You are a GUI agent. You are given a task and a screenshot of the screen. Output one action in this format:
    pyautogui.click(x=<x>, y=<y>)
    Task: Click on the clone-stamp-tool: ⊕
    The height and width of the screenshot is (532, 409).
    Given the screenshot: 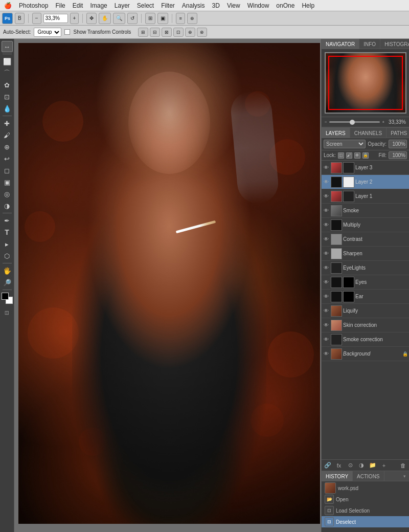 What is the action you would take?
    pyautogui.click(x=7, y=147)
    